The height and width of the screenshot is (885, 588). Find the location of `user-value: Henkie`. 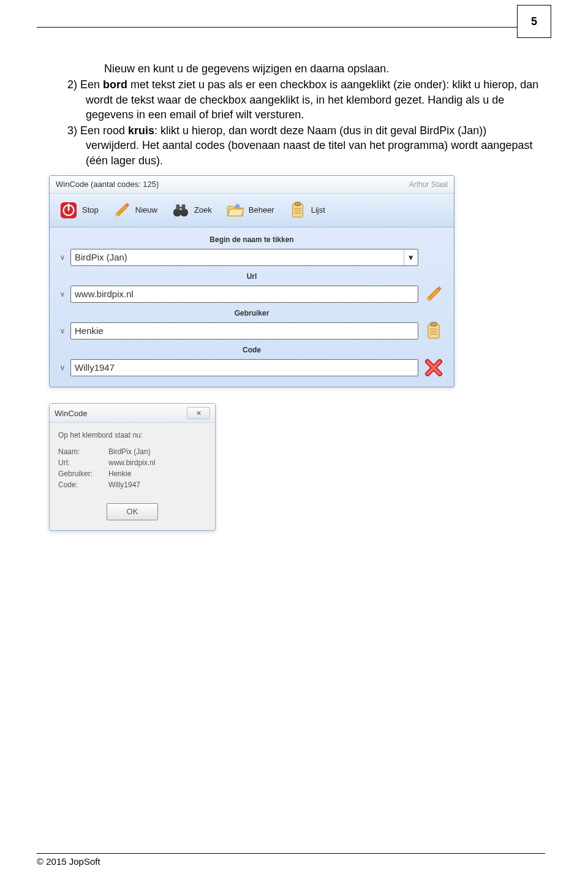

user-value: Henkie is located at coordinates (89, 331).